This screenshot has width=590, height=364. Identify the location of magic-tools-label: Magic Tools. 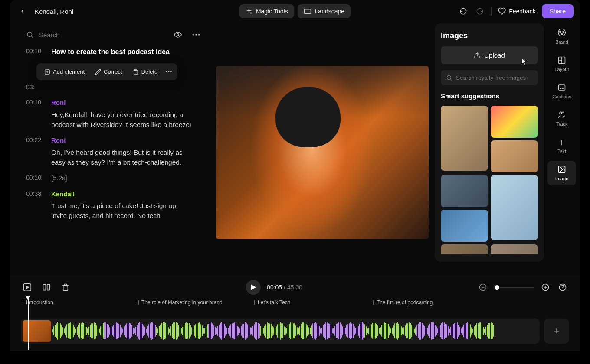
(272, 11).